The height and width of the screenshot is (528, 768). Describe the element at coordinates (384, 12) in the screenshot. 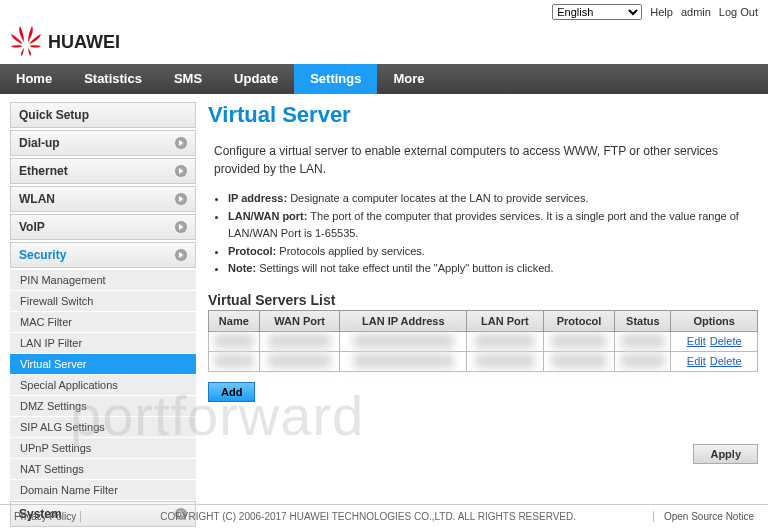

I see `top-bar: English Help admin Log Out` at that location.